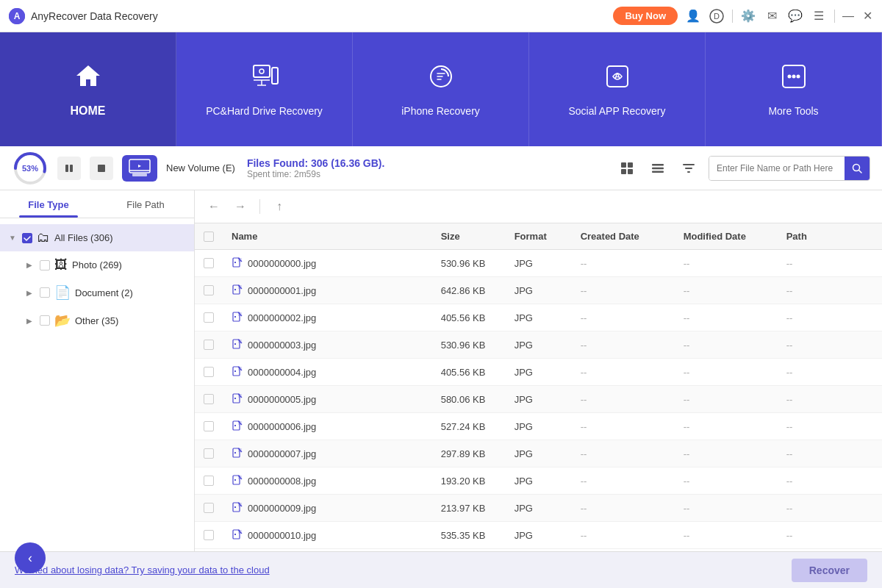  I want to click on tab-file-path: File Path, so click(146, 204).